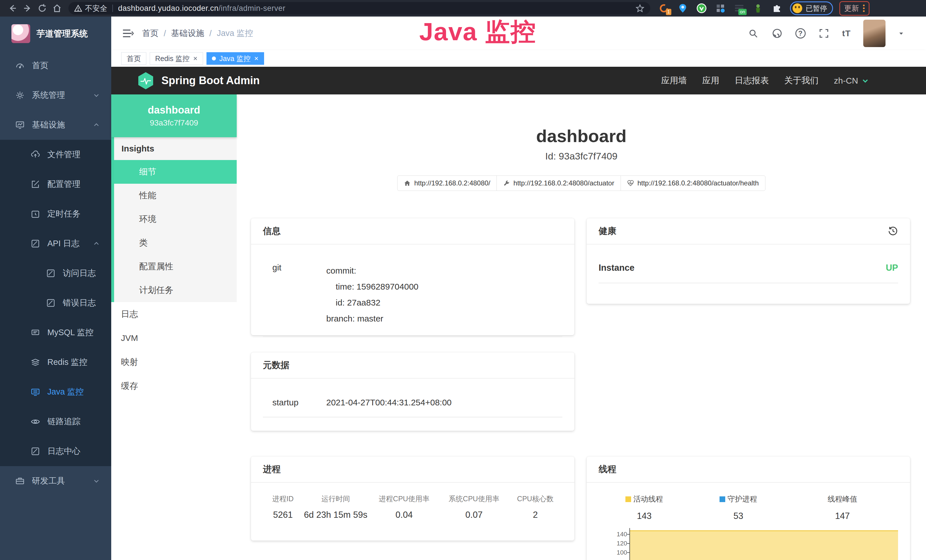 Image resolution: width=926 pixels, height=560 pixels. I want to click on sba-item-configprops: 配置属性, so click(176, 267).